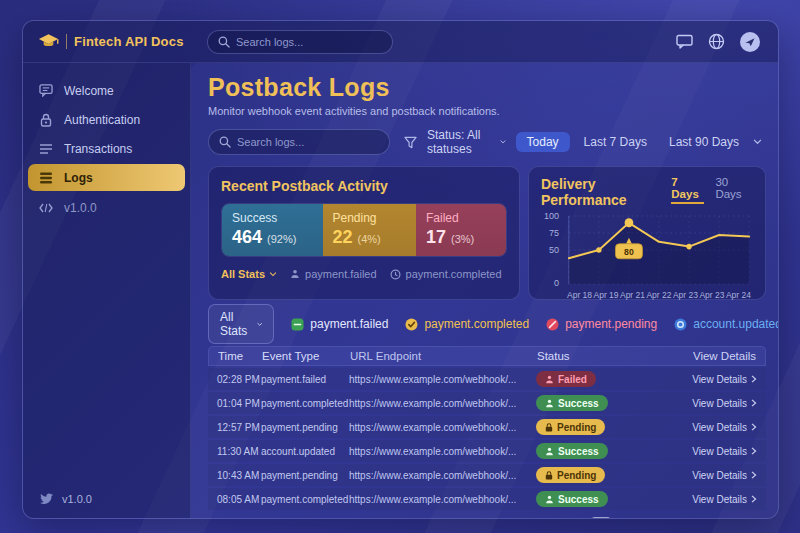 The image size is (800, 533). Describe the element at coordinates (46, 208) in the screenshot. I see `code-icon` at that location.